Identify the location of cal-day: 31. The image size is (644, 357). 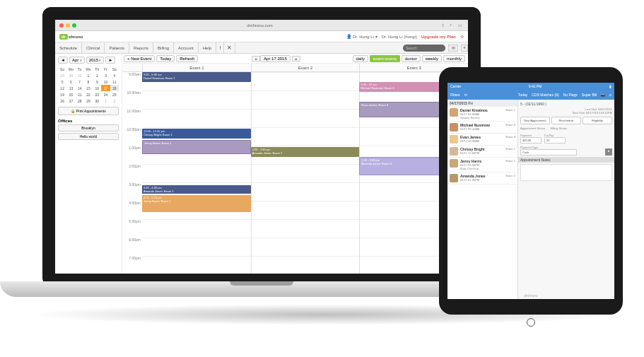
(80, 75).